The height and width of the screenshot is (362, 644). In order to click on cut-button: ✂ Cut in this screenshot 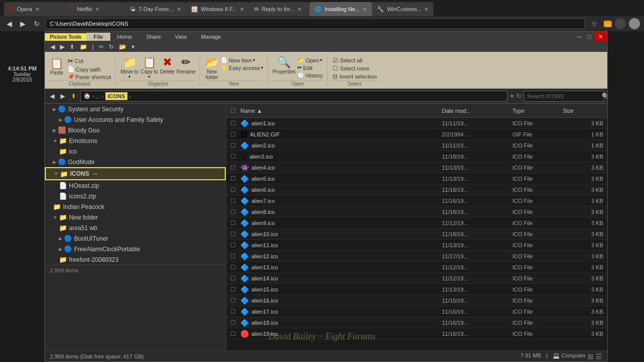, I will do `click(89, 61)`.